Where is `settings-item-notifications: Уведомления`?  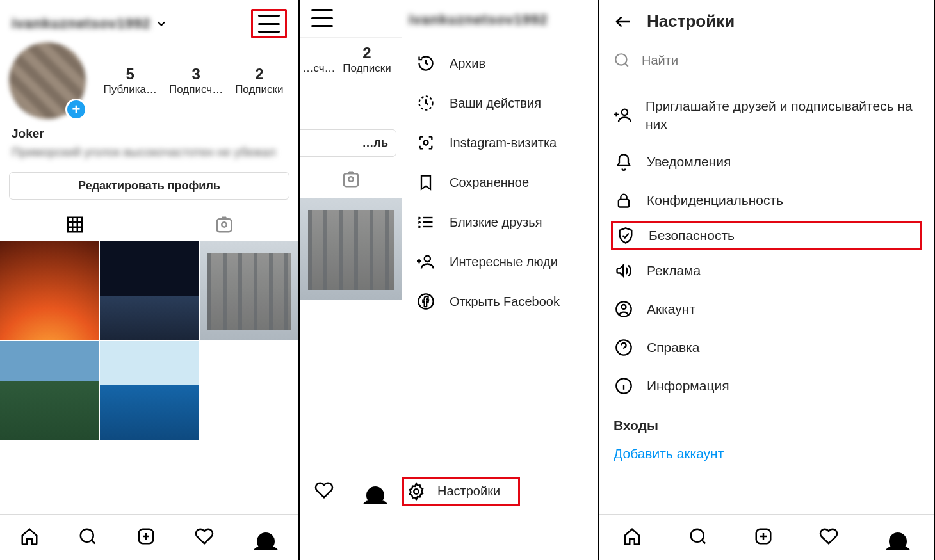 settings-item-notifications: Уведомления is located at coordinates (767, 162).